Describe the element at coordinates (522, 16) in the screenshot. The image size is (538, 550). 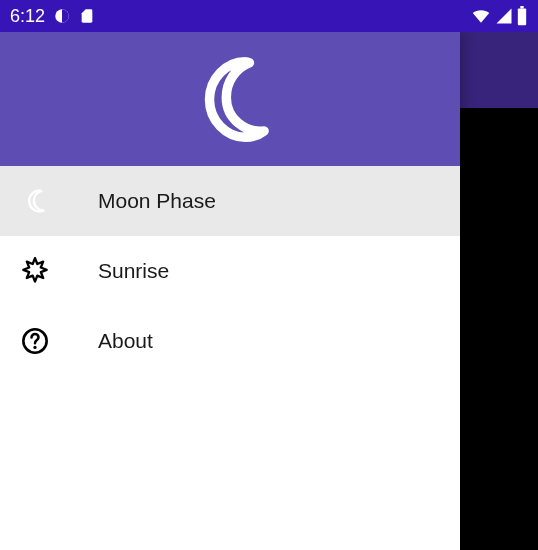
I see `battery-icon` at that location.